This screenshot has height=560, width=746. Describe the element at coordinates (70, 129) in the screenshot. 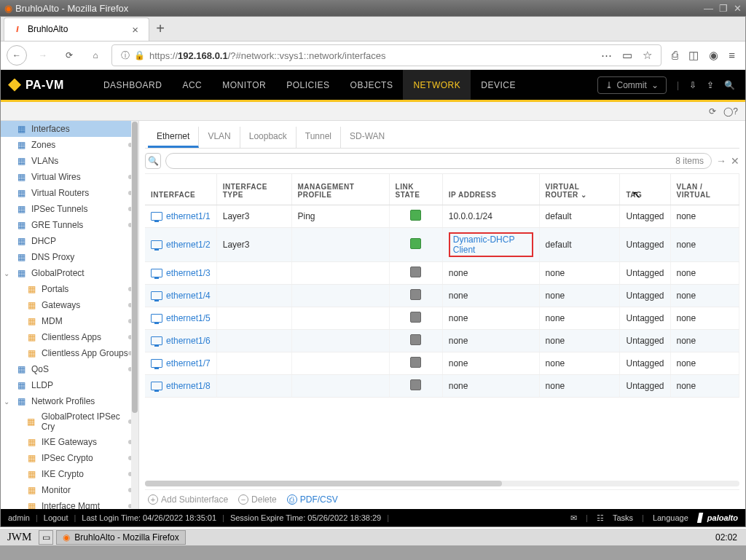

I see `sidebar-item-interfaces: ▦Interfaces` at that location.